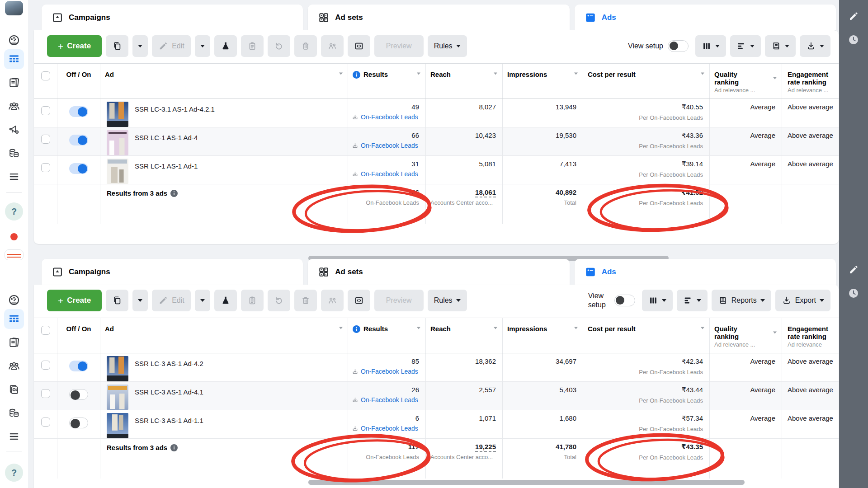 This screenshot has width=868, height=488. What do you see at coordinates (14, 130) in the screenshot?
I see `ads-megaphone-icon` at bounding box center [14, 130].